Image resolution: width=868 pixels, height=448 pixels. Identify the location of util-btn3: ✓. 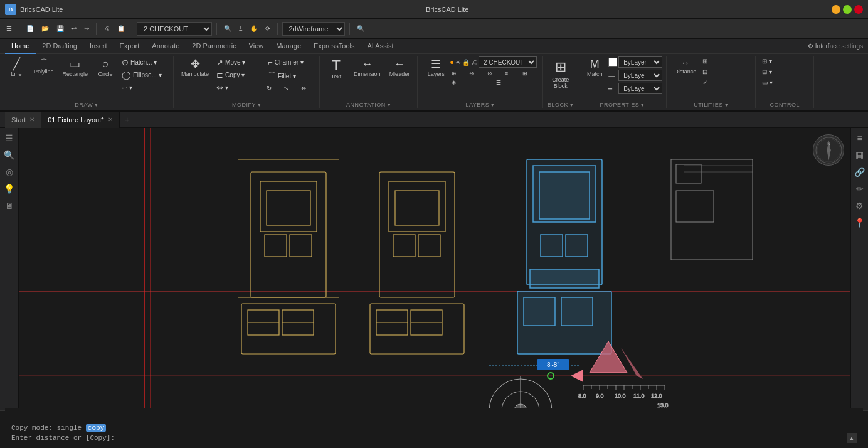
(726, 83).